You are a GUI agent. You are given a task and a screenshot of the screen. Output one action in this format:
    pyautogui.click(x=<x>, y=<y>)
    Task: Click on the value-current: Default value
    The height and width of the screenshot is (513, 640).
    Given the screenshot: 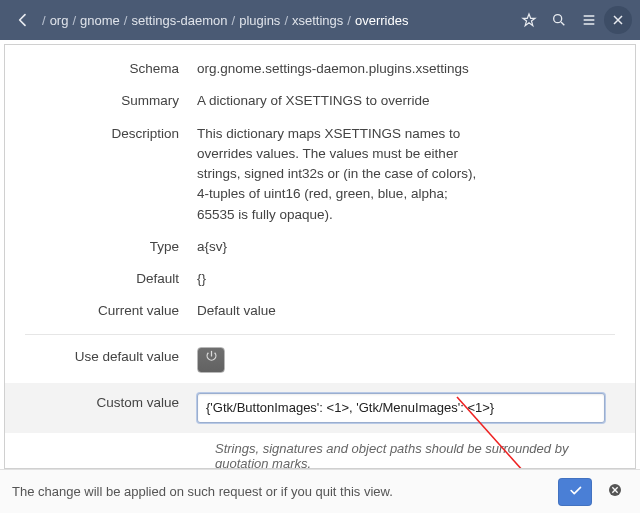 What is the action you would take?
    pyautogui.click(x=406, y=311)
    